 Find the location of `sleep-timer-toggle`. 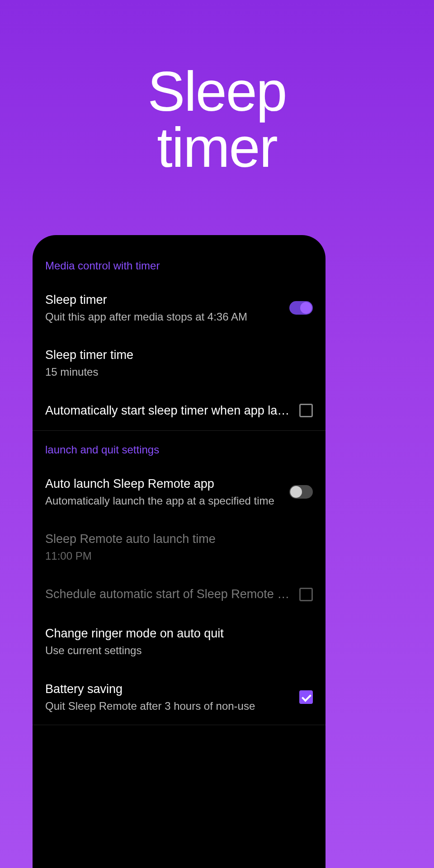

sleep-timer-toggle is located at coordinates (301, 308).